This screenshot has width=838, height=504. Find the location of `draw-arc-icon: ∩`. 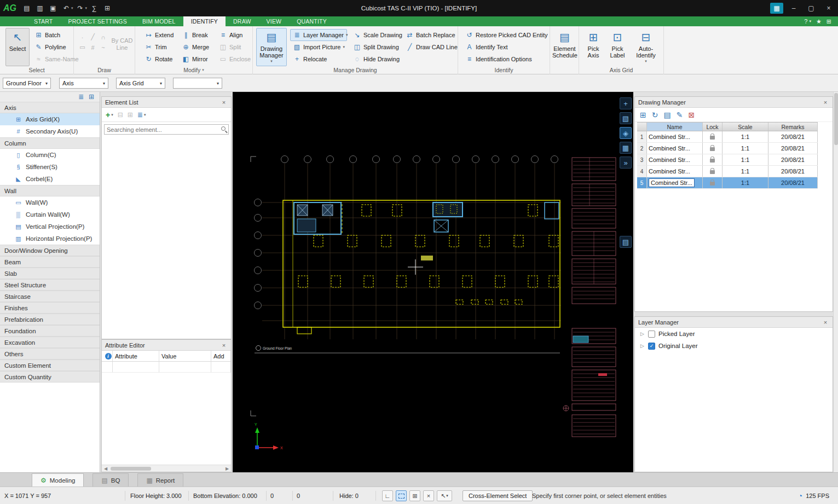

draw-arc-icon: ∩ is located at coordinates (103, 37).